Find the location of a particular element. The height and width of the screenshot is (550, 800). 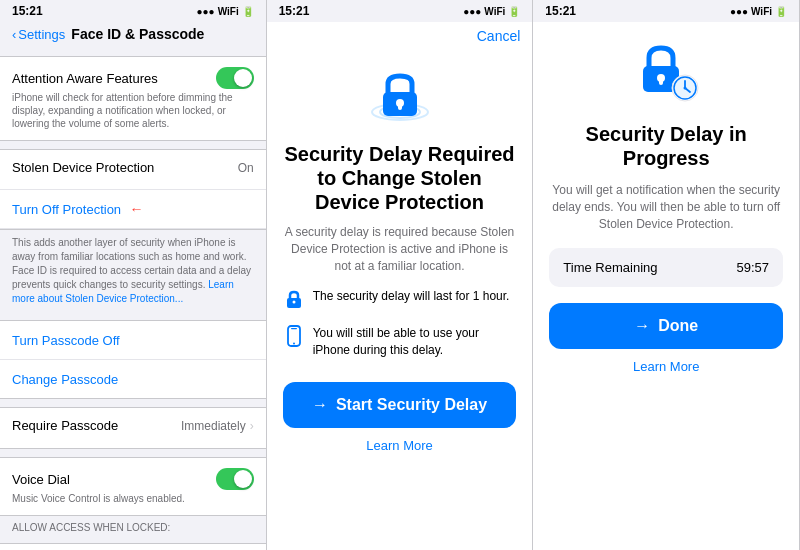

wifi-icon-3: WiFi is located at coordinates (762, 12).